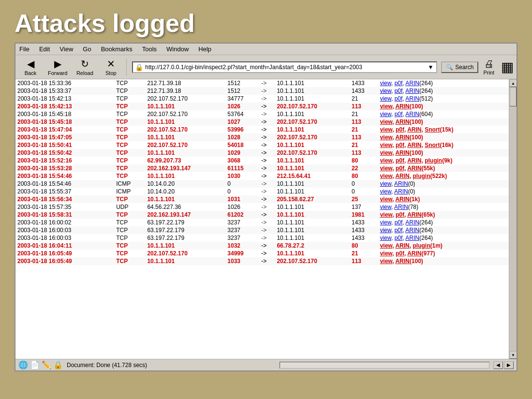 This screenshot has width=532, height=399. I want to click on menu-window: Window, so click(177, 49).